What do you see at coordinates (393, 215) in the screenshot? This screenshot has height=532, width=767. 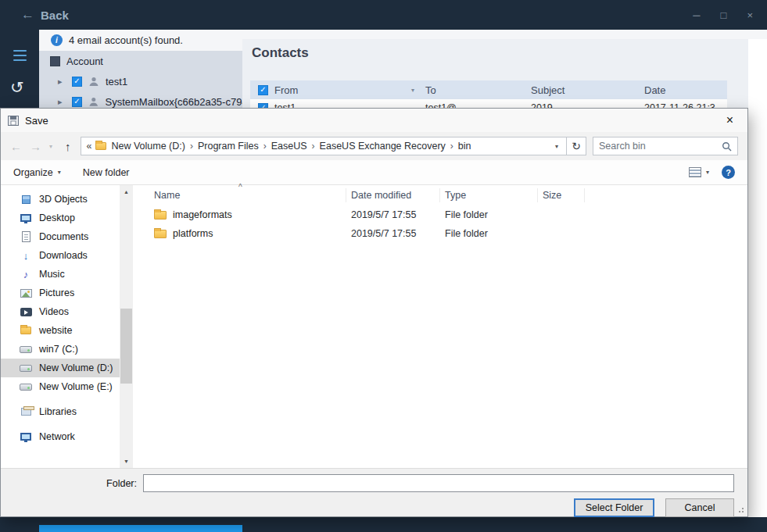 I see `file-date-modified: 2019/5/7 17:55` at bounding box center [393, 215].